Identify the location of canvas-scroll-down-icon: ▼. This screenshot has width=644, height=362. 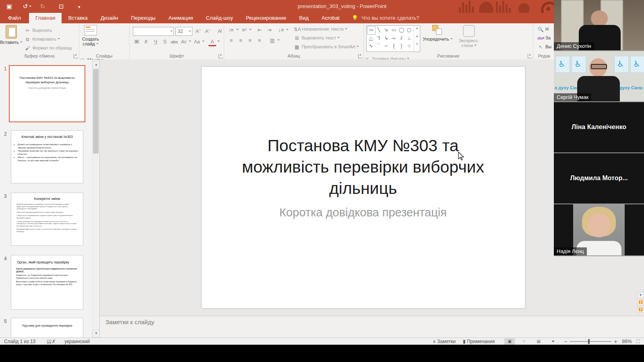
(641, 295).